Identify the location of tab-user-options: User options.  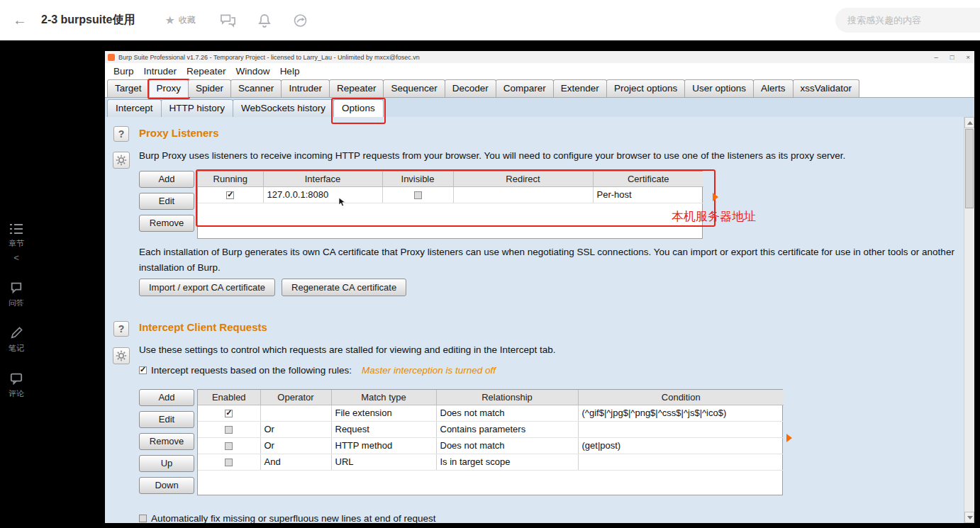
(719, 88).